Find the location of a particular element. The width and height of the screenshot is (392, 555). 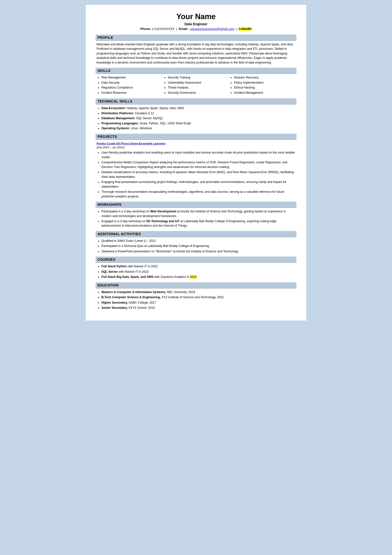

projects-heading: PROJECTS is located at coordinates (196, 137).